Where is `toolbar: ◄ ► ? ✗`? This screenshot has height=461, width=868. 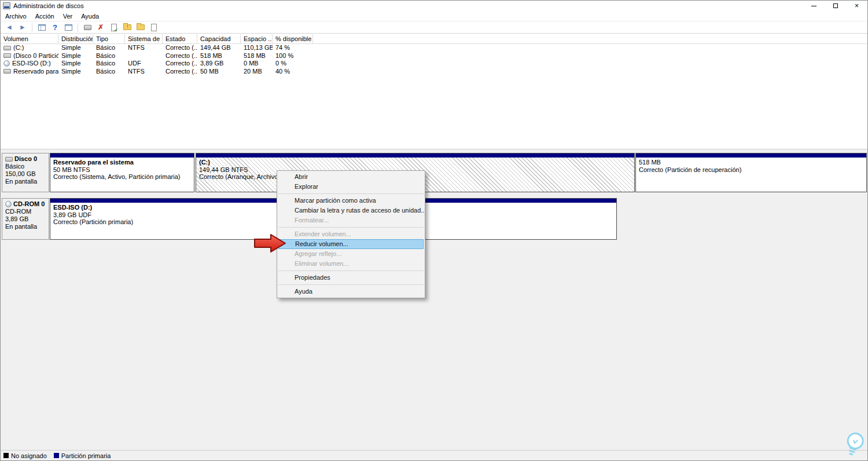 toolbar: ◄ ► ? ✗ is located at coordinates (434, 27).